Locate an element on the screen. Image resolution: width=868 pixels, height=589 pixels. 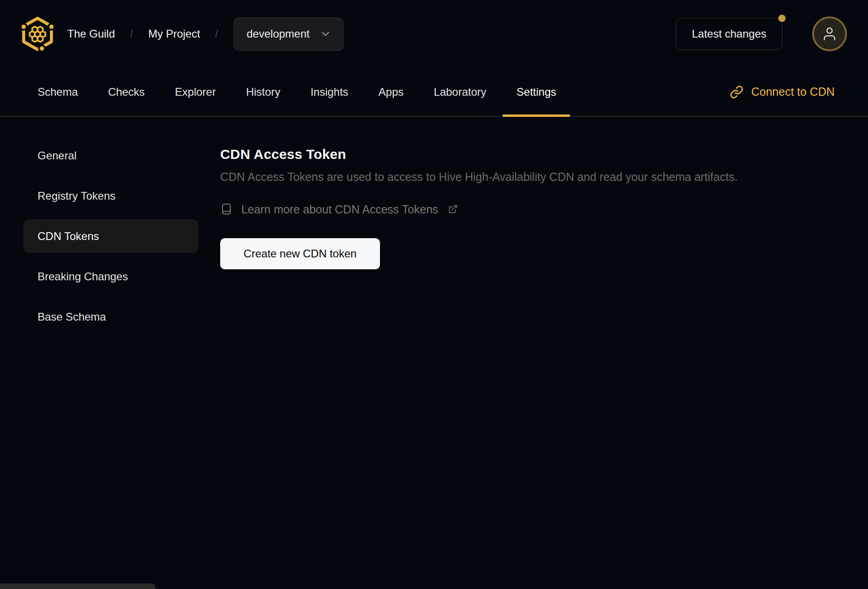
user-avatar-button is located at coordinates (830, 34).